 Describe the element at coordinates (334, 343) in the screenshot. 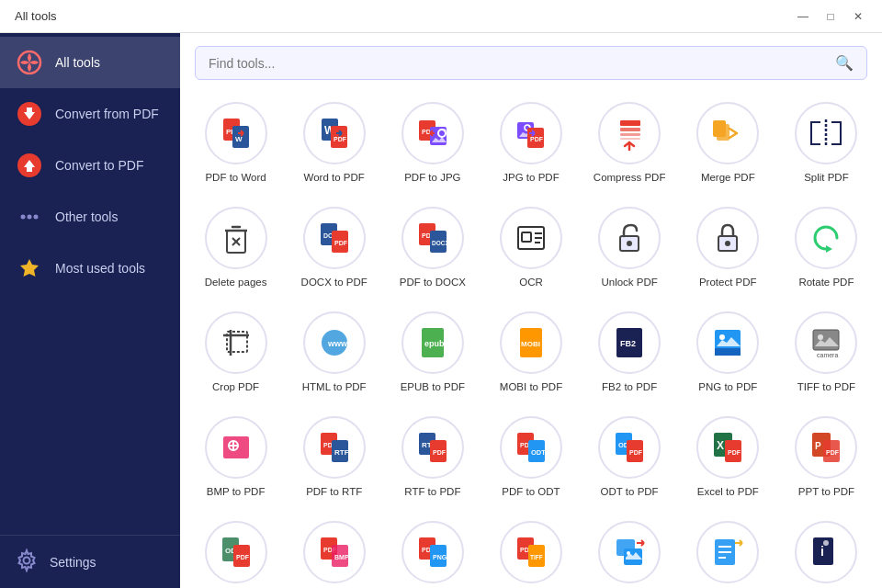

I see `html-to-pdf-icon: www` at that location.